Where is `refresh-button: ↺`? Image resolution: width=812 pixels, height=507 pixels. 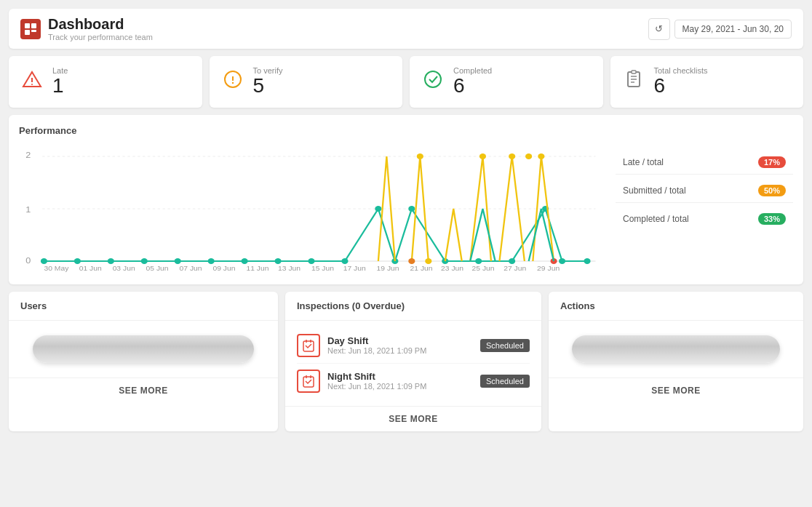
refresh-button: ↺ is located at coordinates (659, 29).